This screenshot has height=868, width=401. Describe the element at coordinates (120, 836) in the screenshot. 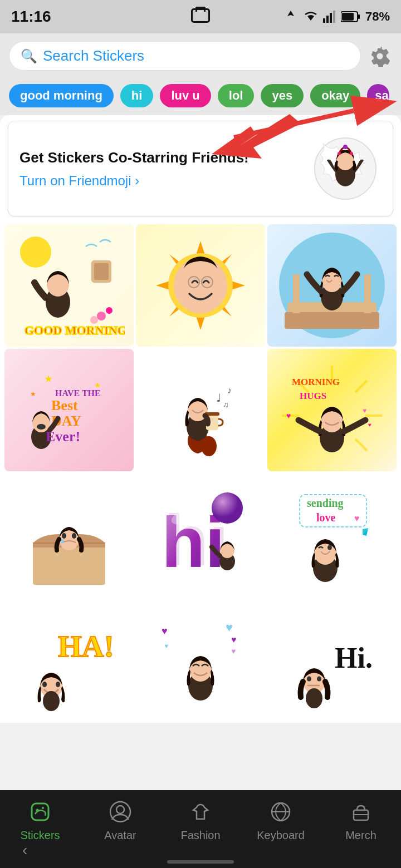

I see `avatar-label: Avatar` at that location.